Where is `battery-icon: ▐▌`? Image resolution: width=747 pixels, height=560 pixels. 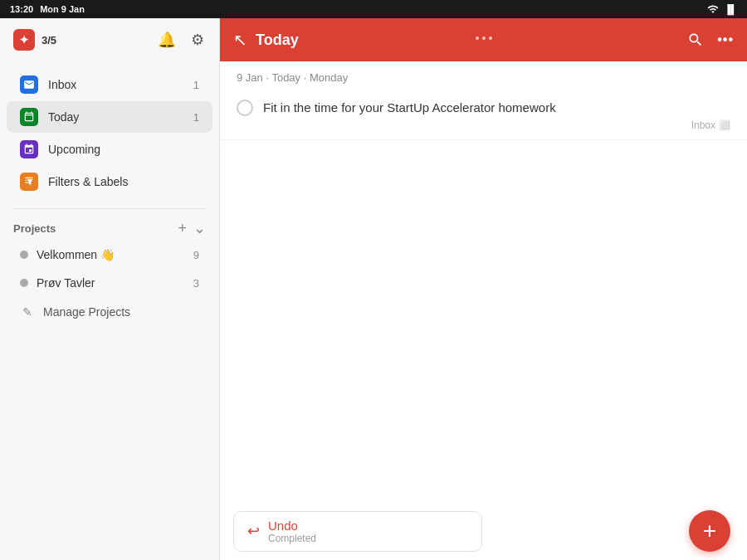 battery-icon: ▐▌ is located at coordinates (730, 9).